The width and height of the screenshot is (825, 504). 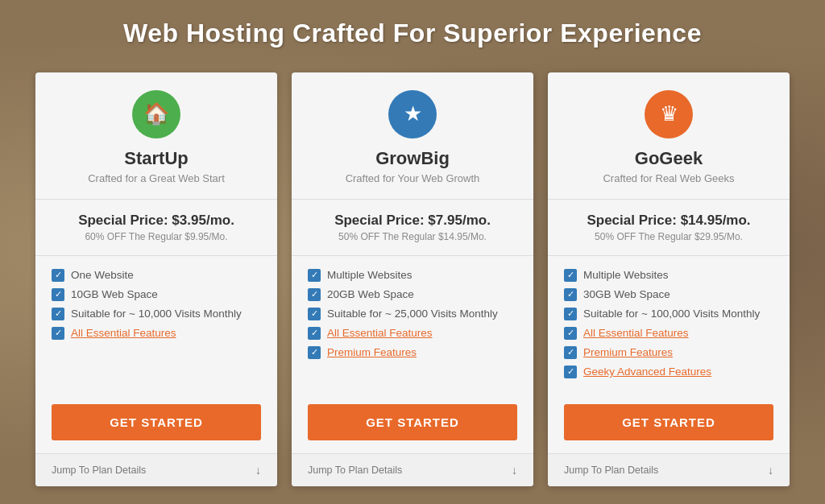 What do you see at coordinates (156, 237) in the screenshot?
I see `regular-price-startup: 60% OFF The Regular $9.95/Mo.` at bounding box center [156, 237].